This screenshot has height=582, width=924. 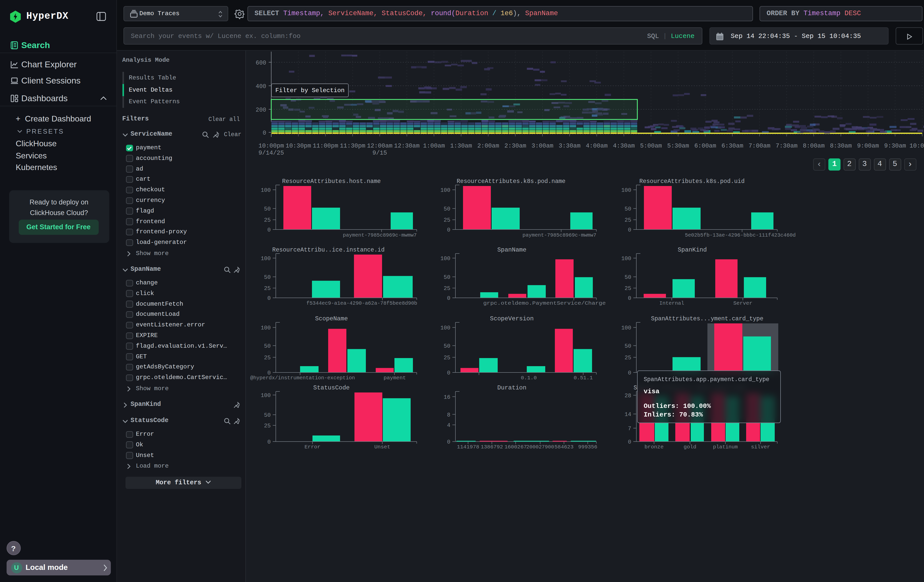 I want to click on svg-text: 6:30am, so click(x=732, y=146).